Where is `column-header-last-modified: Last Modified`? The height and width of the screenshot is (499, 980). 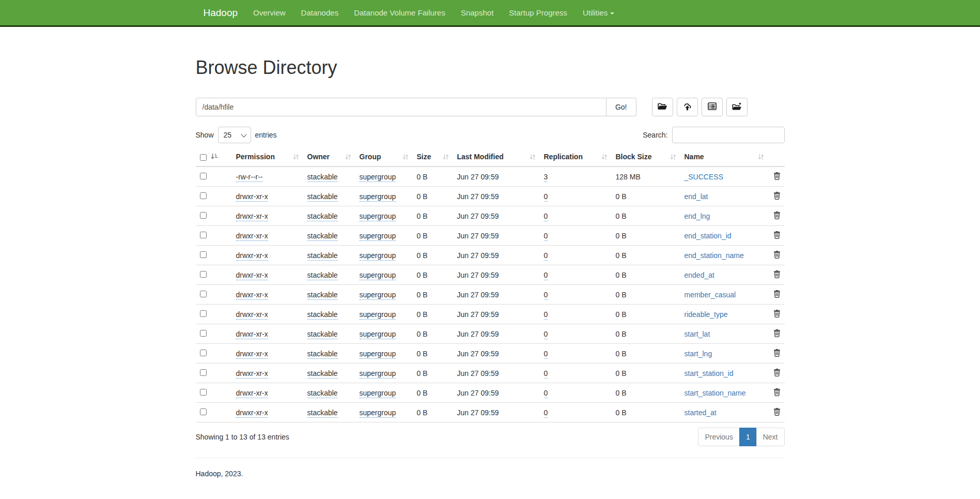 column-header-last-modified: Last Modified is located at coordinates (496, 157).